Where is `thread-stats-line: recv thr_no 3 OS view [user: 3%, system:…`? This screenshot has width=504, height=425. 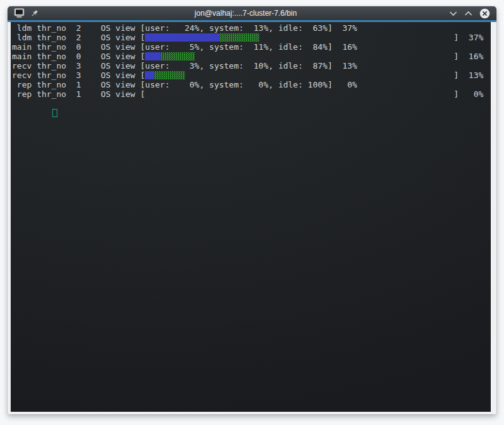
thread-stats-line: recv thr_no 3 OS view [user: 3%, system:… is located at coordinates (251, 65).